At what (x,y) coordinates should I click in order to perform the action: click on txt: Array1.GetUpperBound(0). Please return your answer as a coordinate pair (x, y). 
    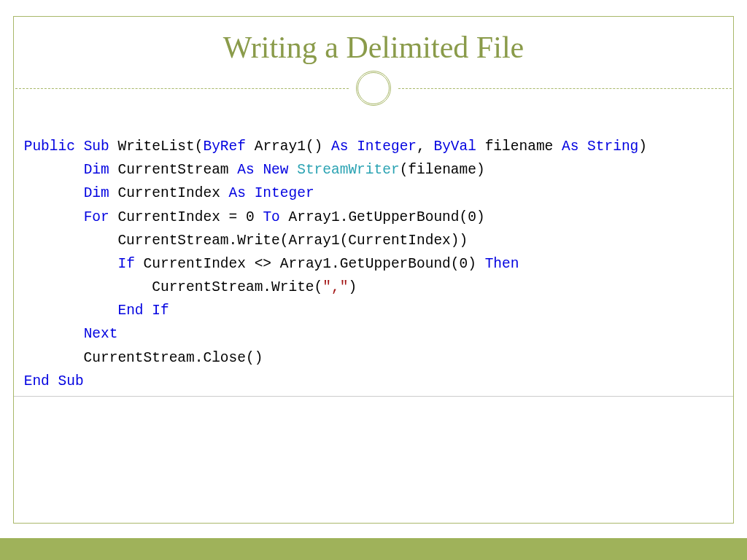
    Looking at the image, I should click on (382, 217).